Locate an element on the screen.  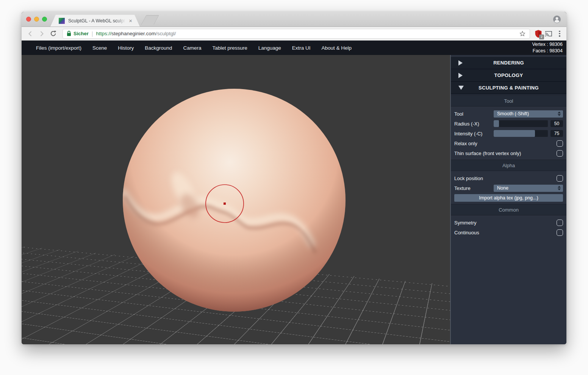
security-label: Sicher is located at coordinates (81, 33).